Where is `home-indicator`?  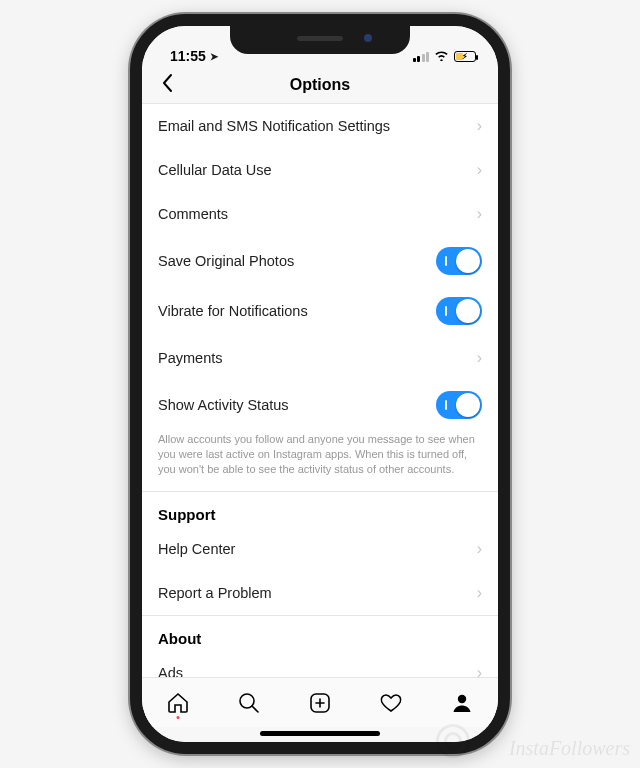
home-indicator is located at coordinates (320, 734).